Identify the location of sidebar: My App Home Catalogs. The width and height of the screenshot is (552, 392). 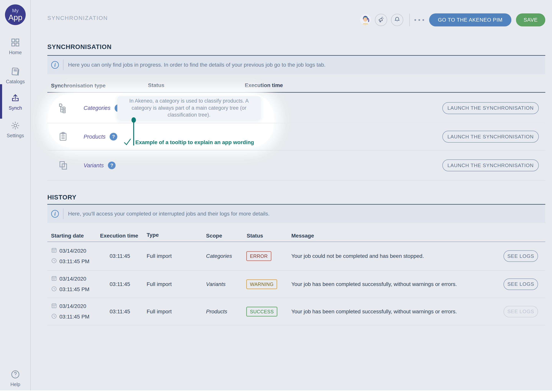
(15, 196).